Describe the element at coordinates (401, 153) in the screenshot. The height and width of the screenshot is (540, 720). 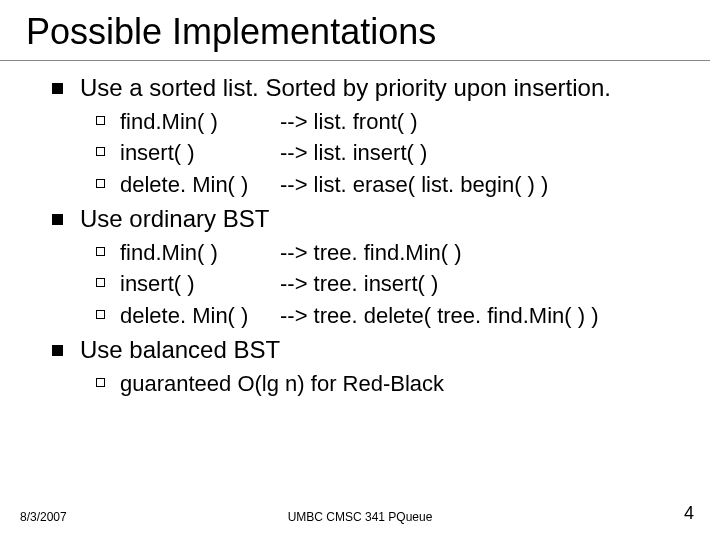
I see `list-item: insert( ) --> list. insert( )` at that location.